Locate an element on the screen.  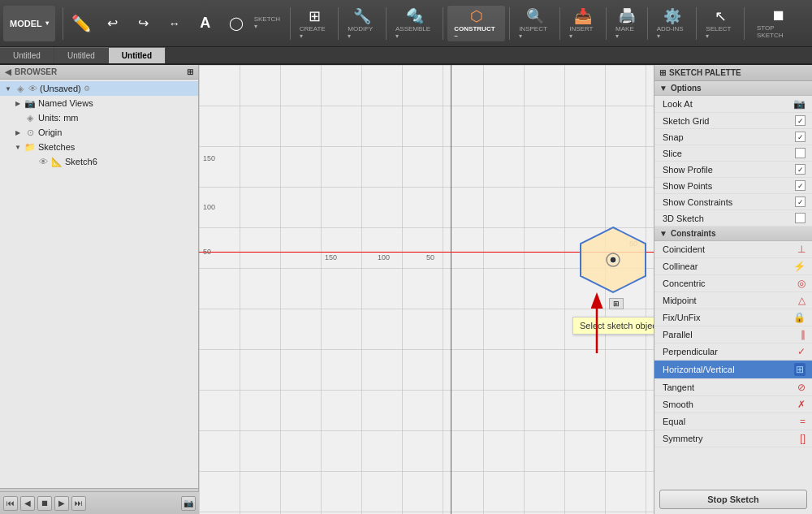
constraint-smooth: Smooth ✗ is located at coordinates (733, 404).